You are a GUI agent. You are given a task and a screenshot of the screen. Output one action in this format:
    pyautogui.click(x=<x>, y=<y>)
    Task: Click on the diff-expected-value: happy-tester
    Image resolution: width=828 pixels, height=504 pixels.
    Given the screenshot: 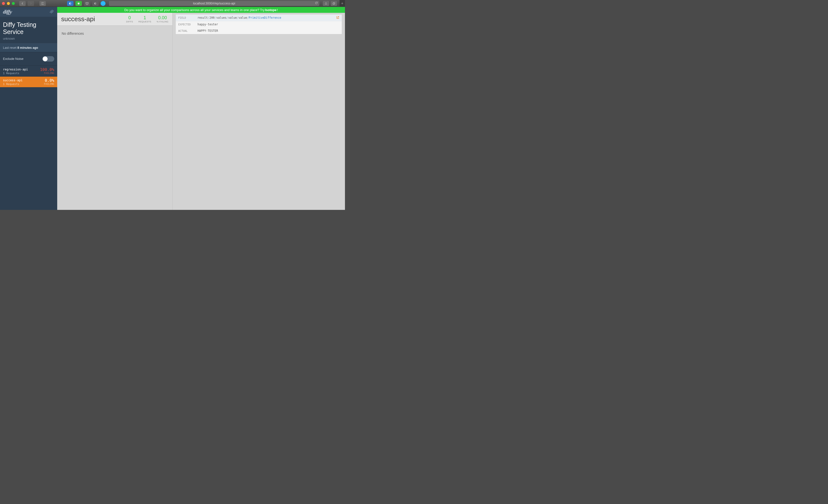 What is the action you would take?
    pyautogui.click(x=208, y=24)
    